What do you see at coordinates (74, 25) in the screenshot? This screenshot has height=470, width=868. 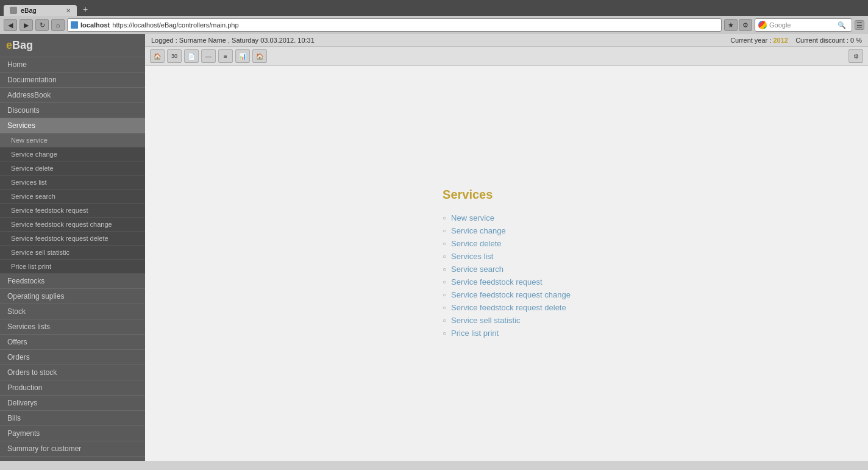 I see `address-favicon` at bounding box center [74, 25].